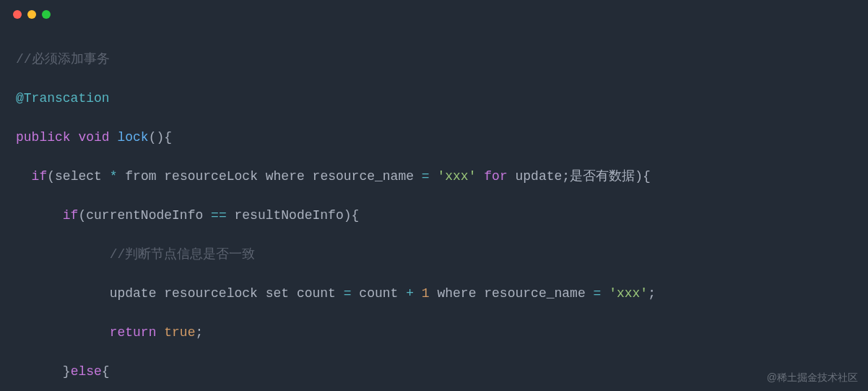 This screenshot has height=391, width=868. What do you see at coordinates (87, 371) in the screenshot?
I see `keyword: else` at bounding box center [87, 371].